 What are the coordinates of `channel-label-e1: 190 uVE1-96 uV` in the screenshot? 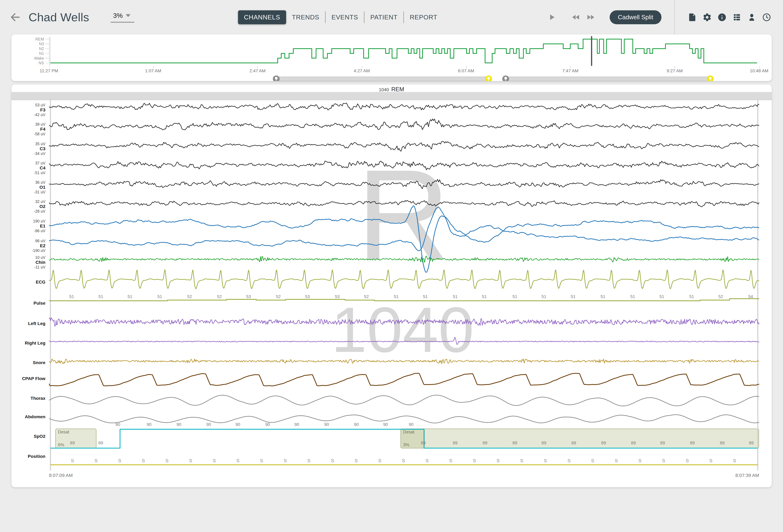 It's located at (39, 226).